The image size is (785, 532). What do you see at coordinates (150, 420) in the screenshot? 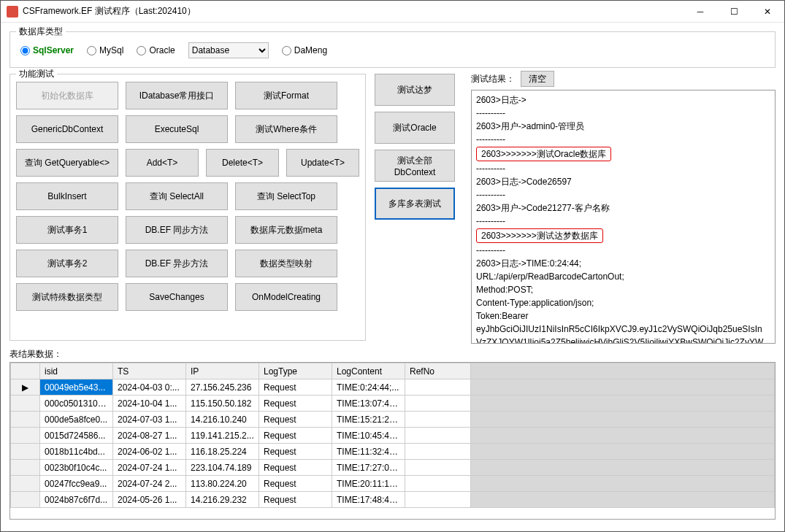
I see `table-cell: 2024-07-03 1...` at bounding box center [150, 420].